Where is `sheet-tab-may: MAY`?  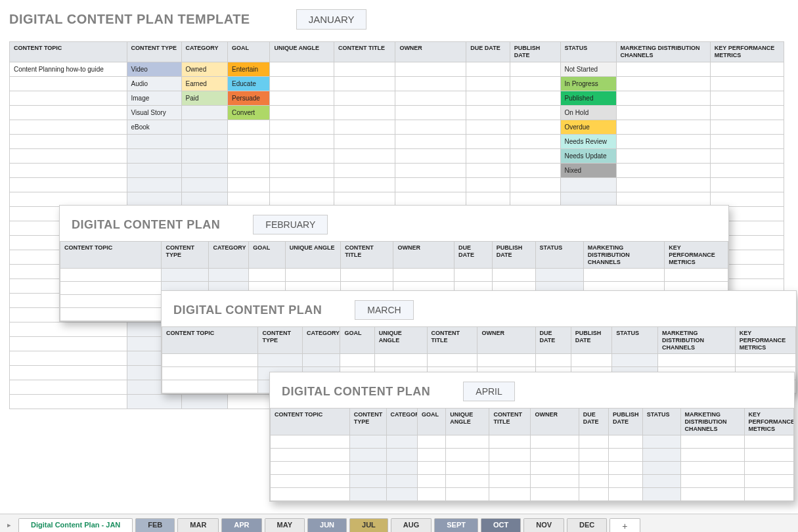
sheet-tab-may: MAY is located at coordinates (285, 525).